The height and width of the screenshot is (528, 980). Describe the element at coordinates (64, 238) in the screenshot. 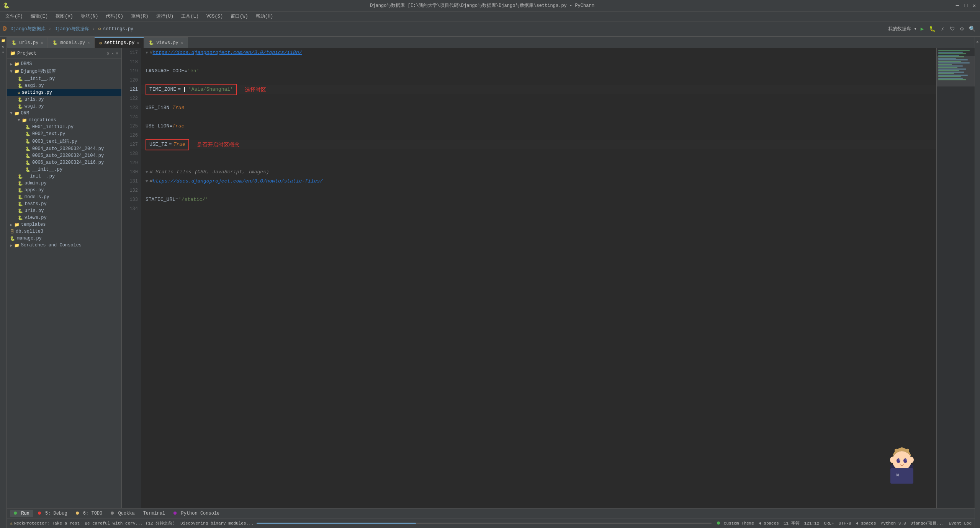

I see `tree-item-manage: 🐍 manage.py` at that location.